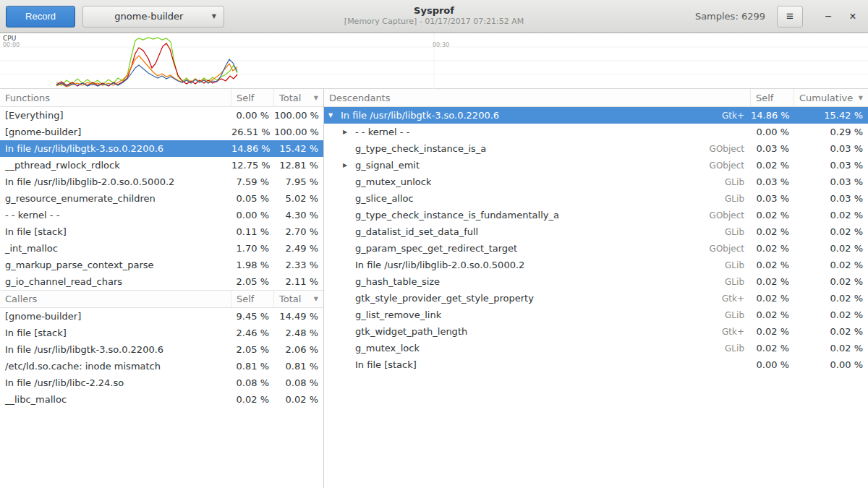 The width and height of the screenshot is (868, 488). I want to click on table-row: __libc_malloc0.02 %0.02 %, so click(162, 399).